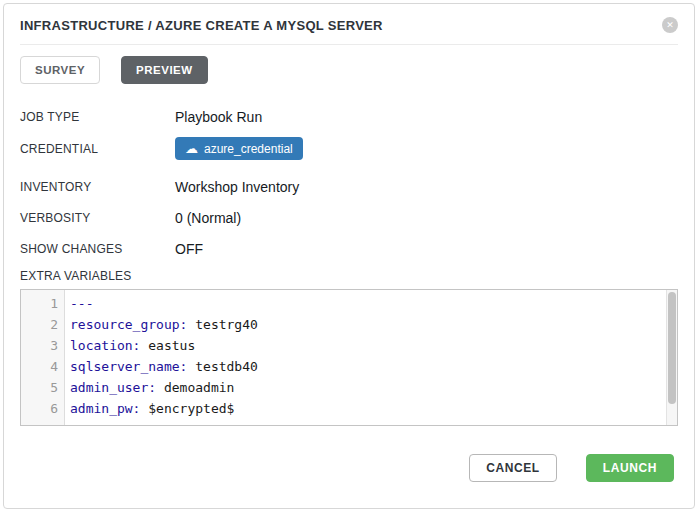 The image size is (698, 512). Describe the element at coordinates (672, 358) in the screenshot. I see `editor-scrollbar` at that location.